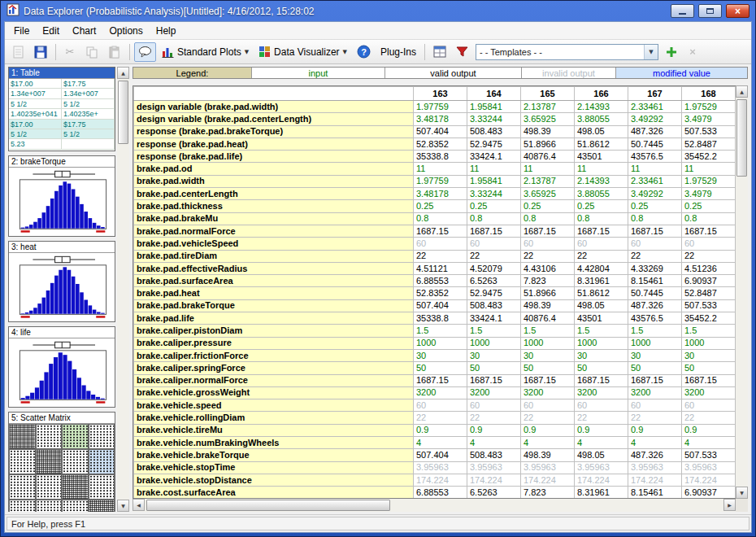 This screenshot has width=756, height=537. What do you see at coordinates (440, 52) in the screenshot?
I see `table-view-button` at bounding box center [440, 52].